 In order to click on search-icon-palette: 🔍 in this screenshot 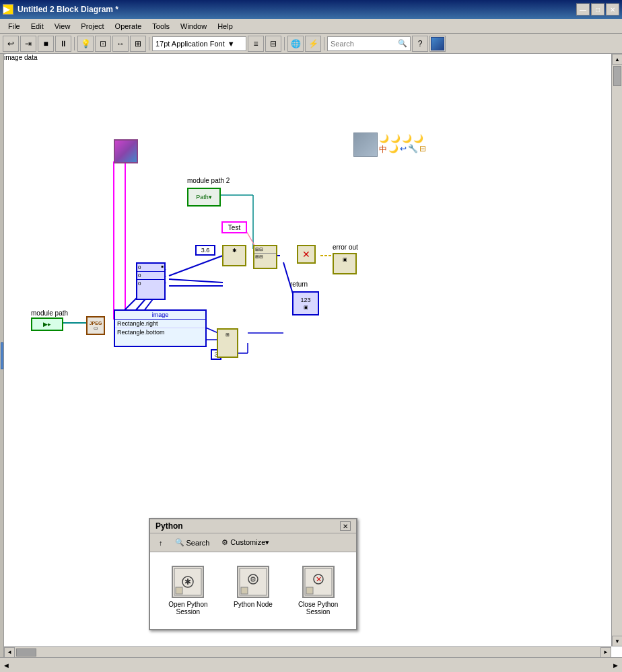, I will do `click(180, 542)`.